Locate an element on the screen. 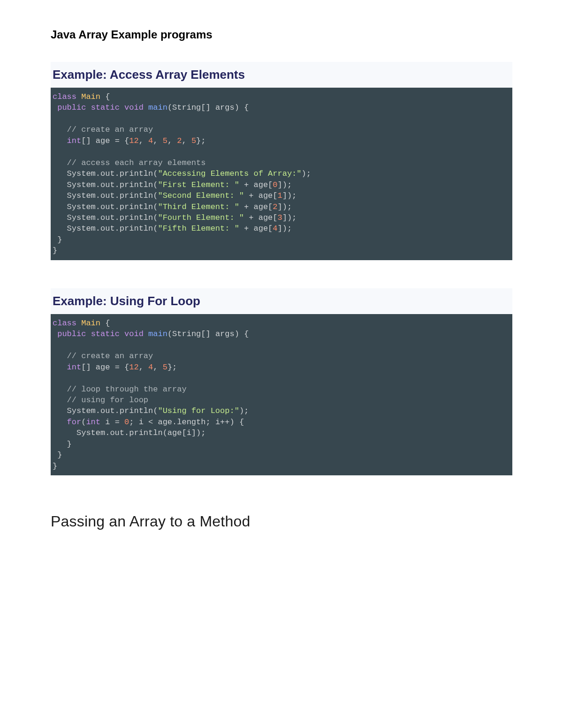  code-token: ( is located at coordinates (84, 422).